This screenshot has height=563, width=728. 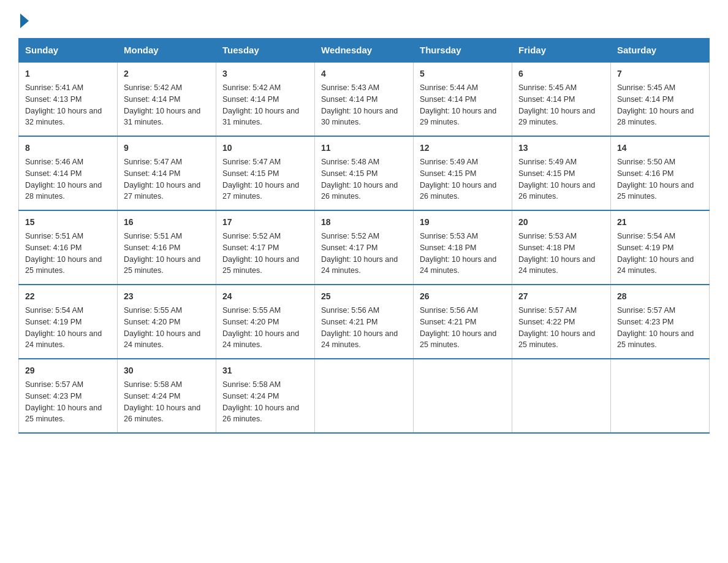 I want to click on calendar-cell: 2Sunrise: 5:42 AMSunset: 4:14 PMDaylight…, so click(x=167, y=99).